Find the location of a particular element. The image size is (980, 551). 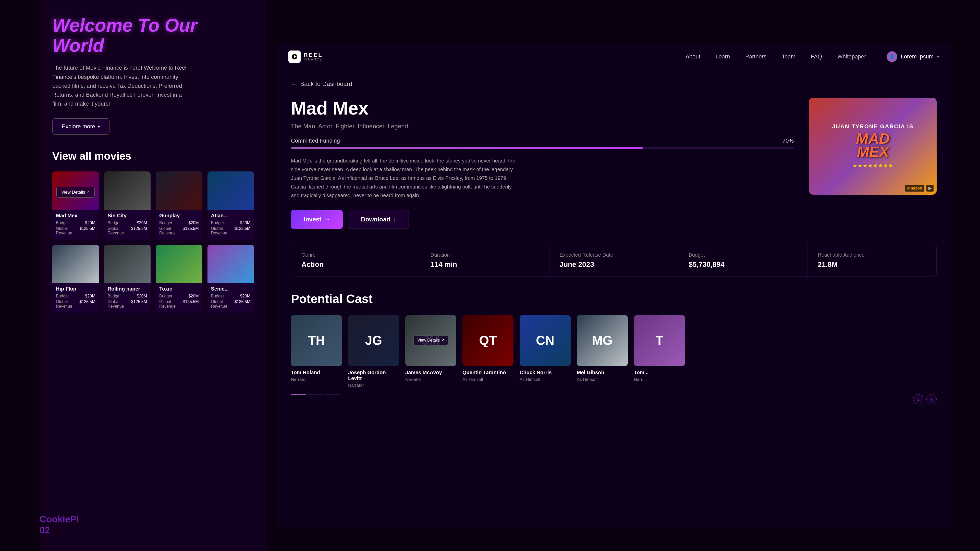

stat-value: Action is located at coordinates (355, 265).